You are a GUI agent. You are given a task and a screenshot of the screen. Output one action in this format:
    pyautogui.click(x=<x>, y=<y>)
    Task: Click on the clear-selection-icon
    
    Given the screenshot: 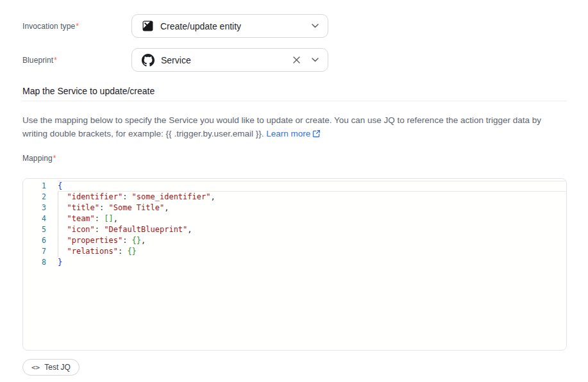 What is the action you would take?
    pyautogui.click(x=296, y=60)
    